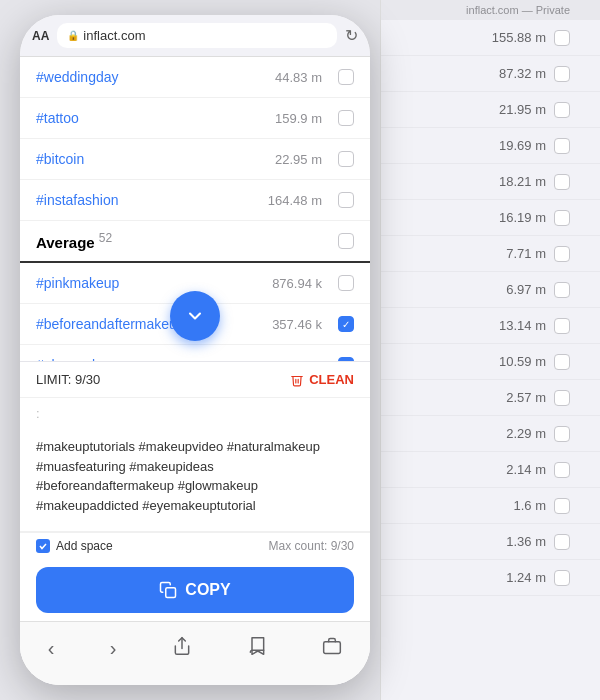 The height and width of the screenshot is (700, 600). I want to click on hashtag-link: #beforeandaftermakeup, so click(110, 324).